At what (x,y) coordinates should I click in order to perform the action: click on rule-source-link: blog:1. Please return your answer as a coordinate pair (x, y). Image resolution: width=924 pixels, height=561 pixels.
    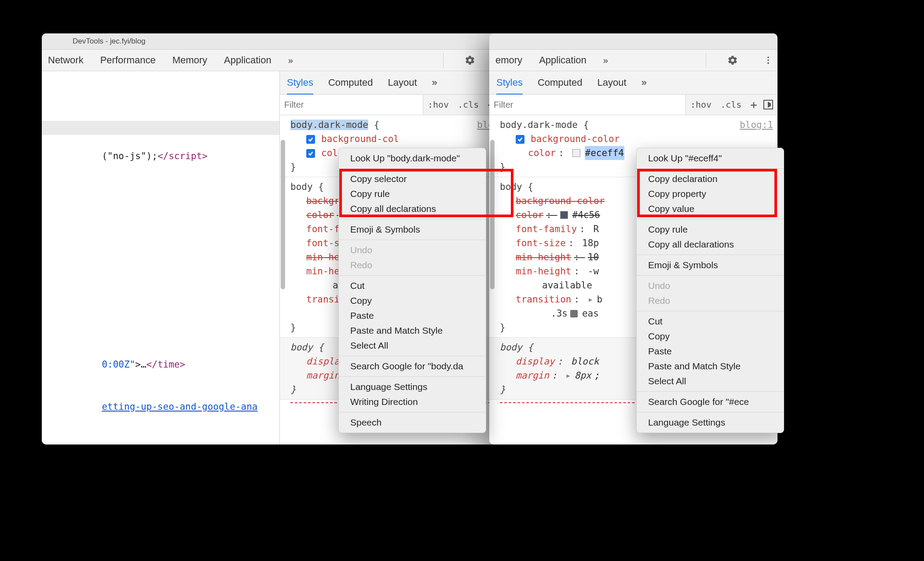
    Looking at the image, I should click on (756, 125).